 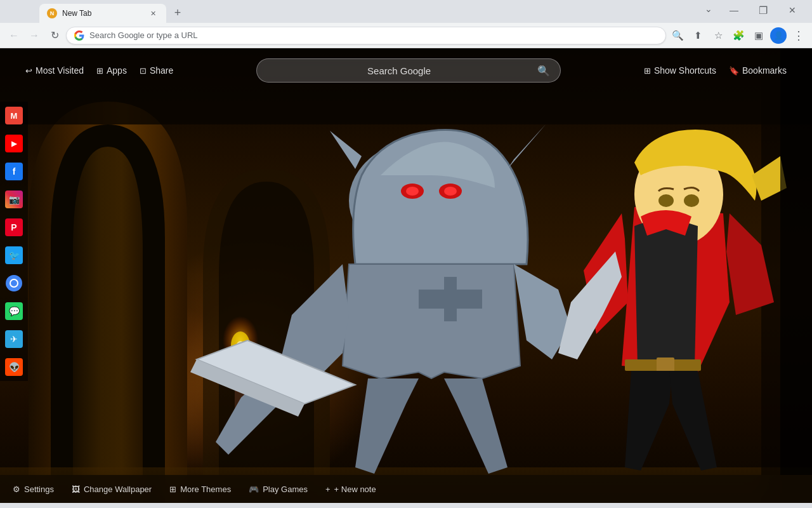 What do you see at coordinates (156, 70) in the screenshot?
I see `share-nav-item: ⊡ Share` at bounding box center [156, 70].